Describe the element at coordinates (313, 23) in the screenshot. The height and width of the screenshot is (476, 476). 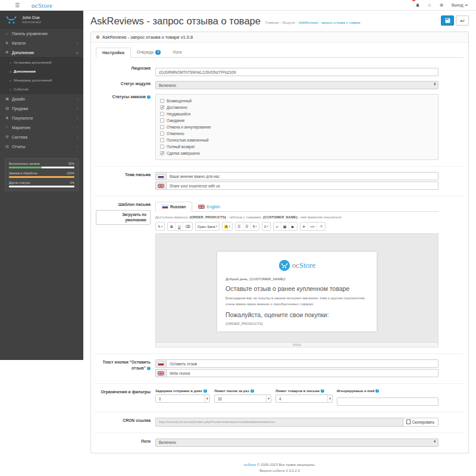
I see `breadcrumb: Главная/Модули/AskReviews - запрос отзыв…` at that location.